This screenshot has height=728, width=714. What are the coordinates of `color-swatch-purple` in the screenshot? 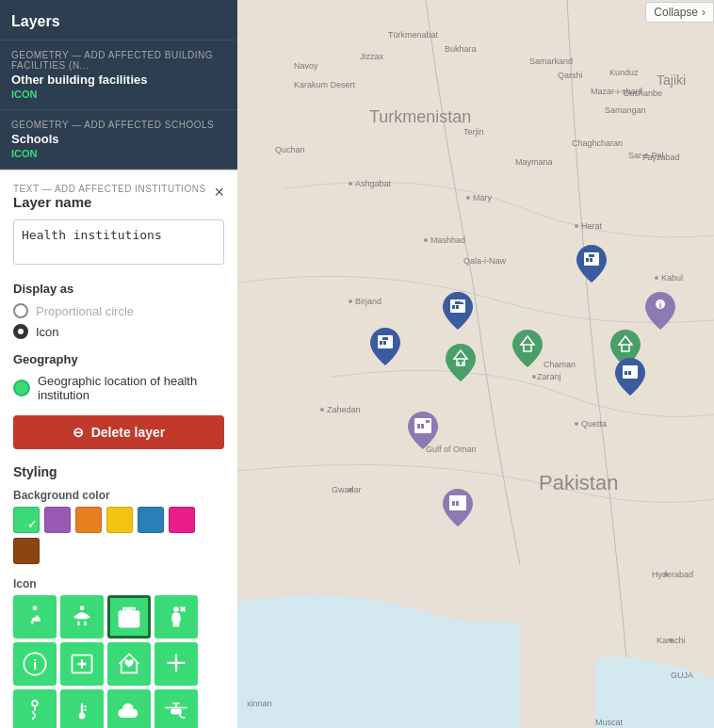 It's located at (57, 520).